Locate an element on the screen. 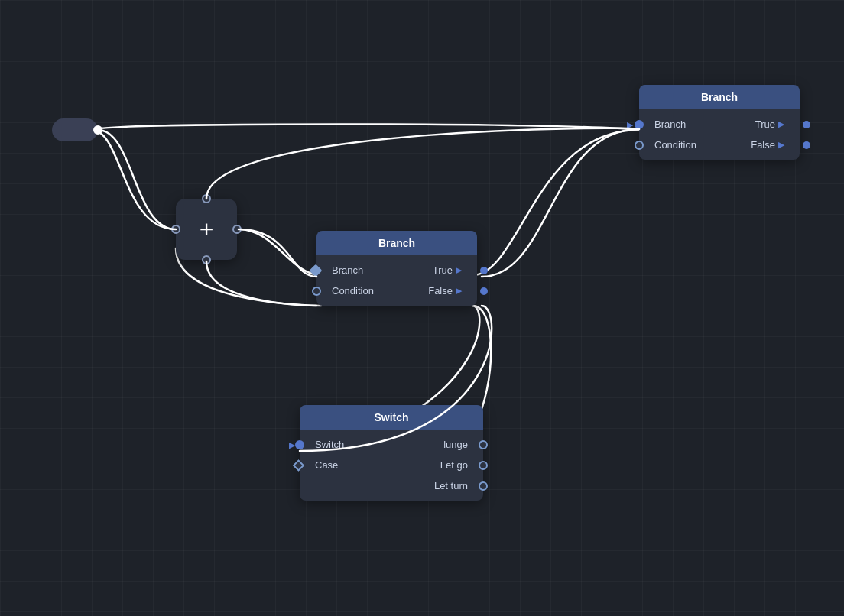 The width and height of the screenshot is (844, 616). branch1-true-right-port is located at coordinates (484, 271).